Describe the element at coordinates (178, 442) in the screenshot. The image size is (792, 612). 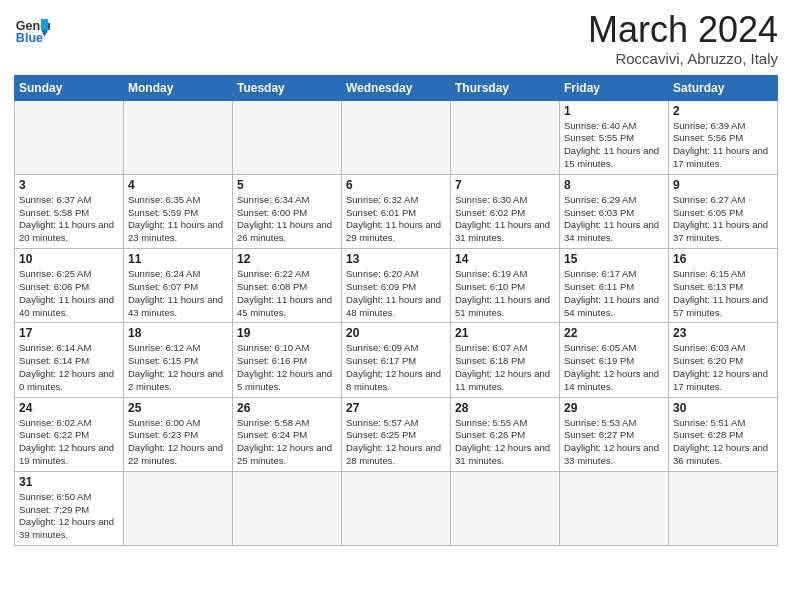
I see `day-info: Sunrise: 6:00 AM Sunset: 6:23 PM Dayligh…` at that location.